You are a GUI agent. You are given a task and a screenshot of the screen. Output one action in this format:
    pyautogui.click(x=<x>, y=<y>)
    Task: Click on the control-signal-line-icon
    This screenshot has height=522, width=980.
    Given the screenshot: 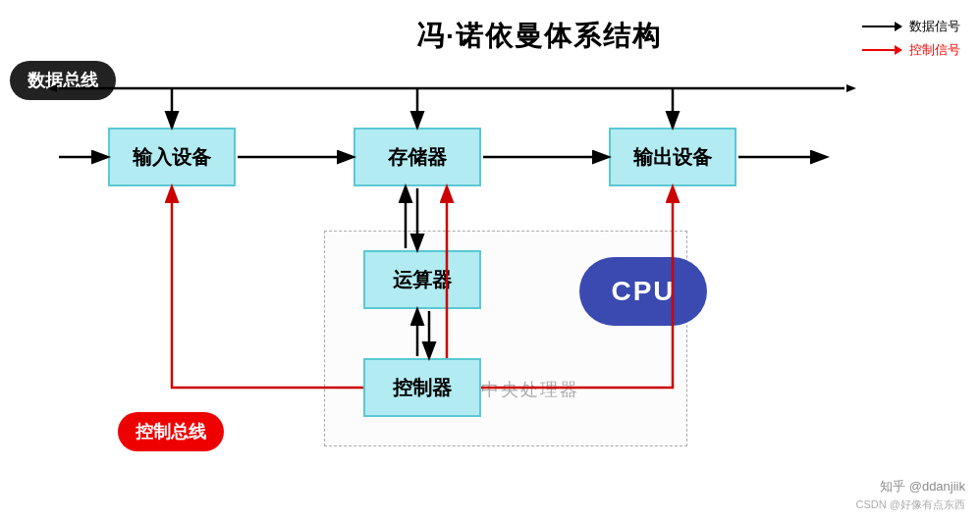 What is the action you would take?
    pyautogui.click(x=882, y=50)
    